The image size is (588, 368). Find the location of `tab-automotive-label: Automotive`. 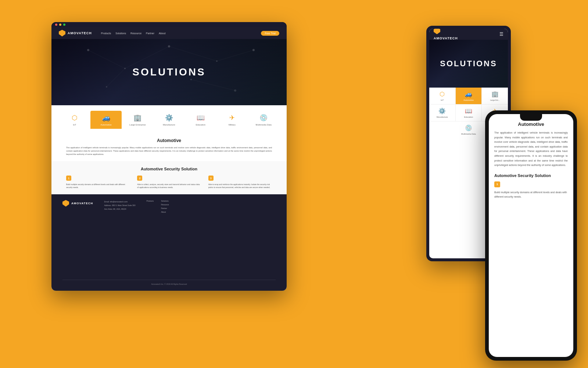

tab-automotive-label: Automotive is located at coordinates (106, 125).